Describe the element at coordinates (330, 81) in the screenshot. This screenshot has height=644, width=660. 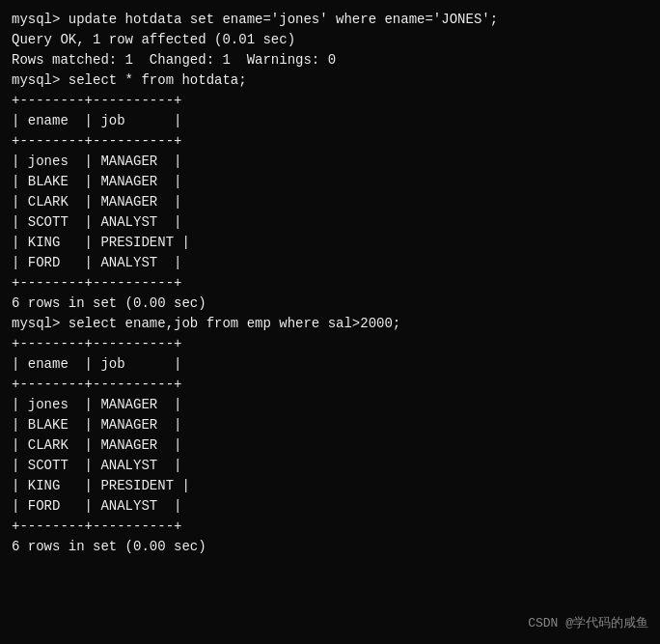
I see `terminal-line: mysql> select * from hotdata;` at that location.